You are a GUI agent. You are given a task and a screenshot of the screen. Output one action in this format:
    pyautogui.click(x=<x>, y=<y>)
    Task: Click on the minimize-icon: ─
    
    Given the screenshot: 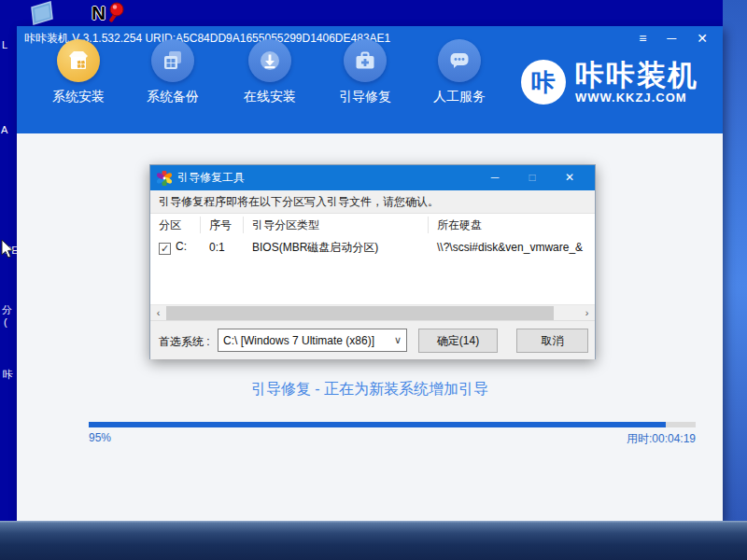 What is the action you would take?
    pyautogui.click(x=671, y=39)
    